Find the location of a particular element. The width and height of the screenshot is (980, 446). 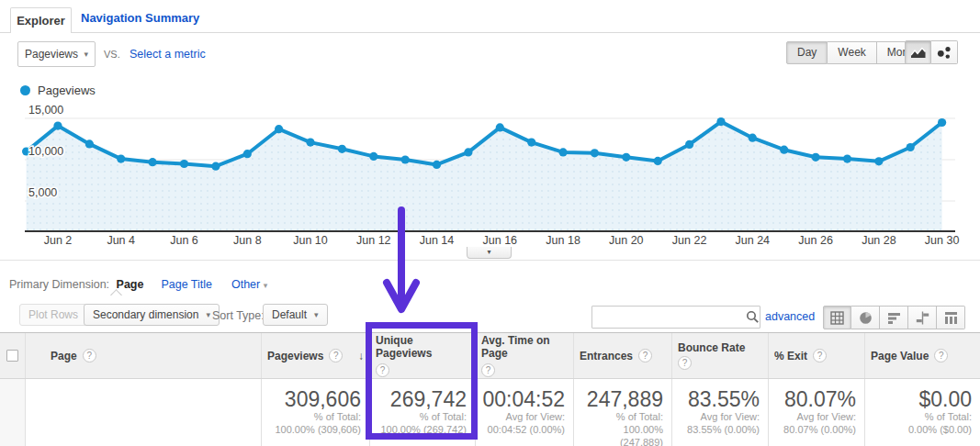

x-axis-tick-label: Jun 6 is located at coordinates (184, 240).